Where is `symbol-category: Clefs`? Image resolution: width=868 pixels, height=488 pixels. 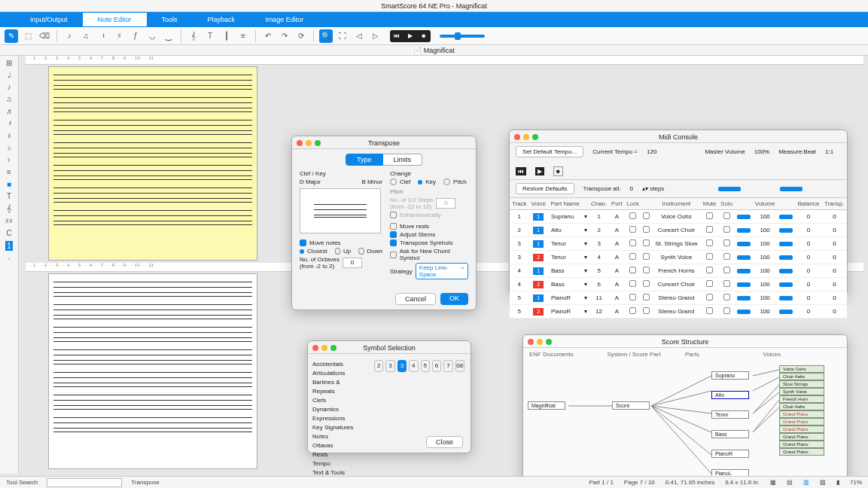 symbol-category: Clefs is located at coordinates (338, 401).